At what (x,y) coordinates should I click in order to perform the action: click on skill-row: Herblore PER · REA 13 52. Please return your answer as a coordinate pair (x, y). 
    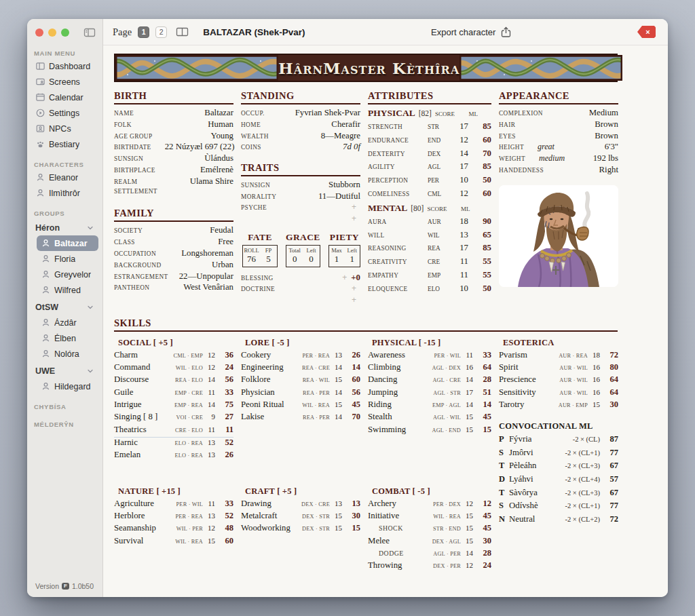
    Looking at the image, I should click on (174, 517).